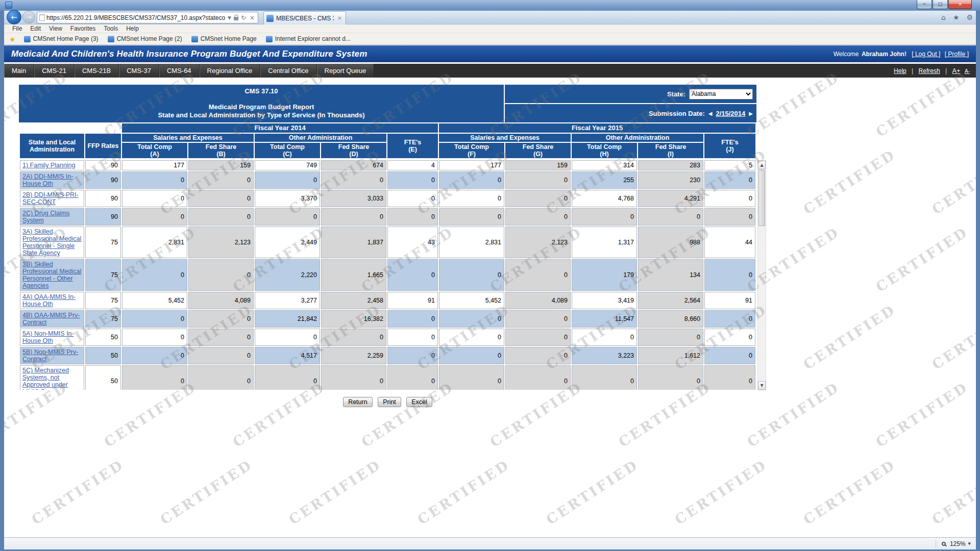 The image size is (980, 551). Describe the element at coordinates (346, 70) in the screenshot. I see `nav-report-queue: Report Queue` at that location.